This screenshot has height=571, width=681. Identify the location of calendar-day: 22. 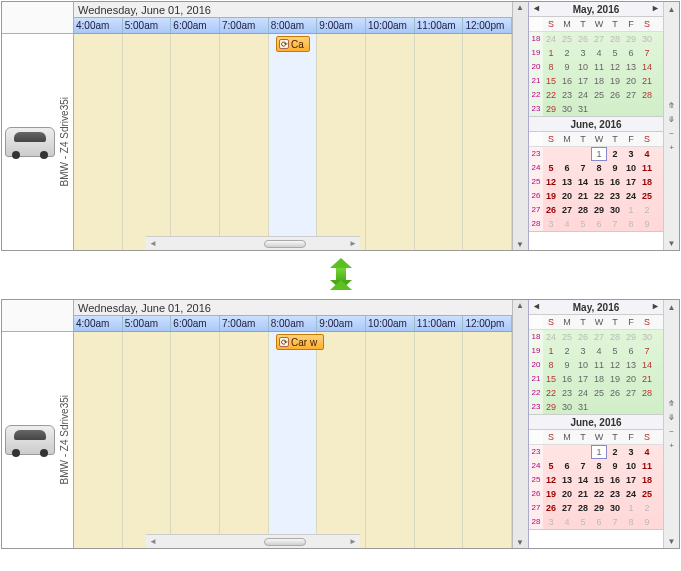
(551, 393).